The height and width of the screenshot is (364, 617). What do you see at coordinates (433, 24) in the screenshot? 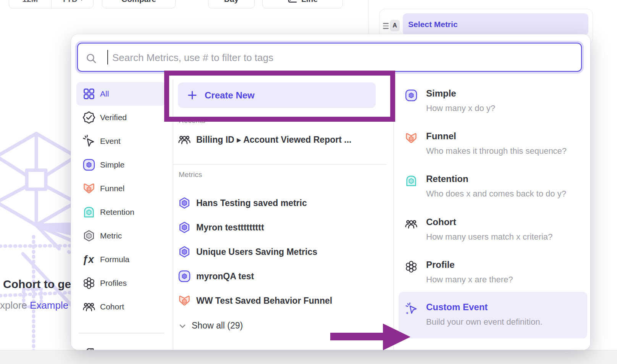
I see `select-metric-label: Select Metric` at bounding box center [433, 24].